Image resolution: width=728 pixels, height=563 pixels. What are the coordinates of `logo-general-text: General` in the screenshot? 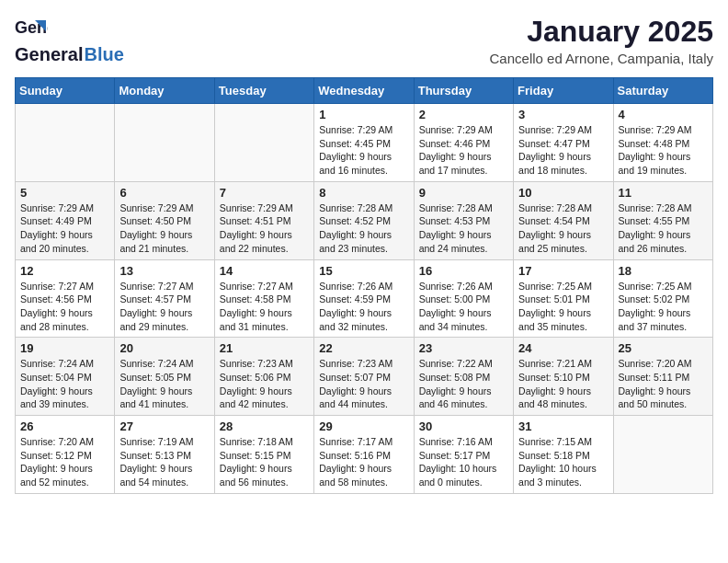 It's located at (49, 55).